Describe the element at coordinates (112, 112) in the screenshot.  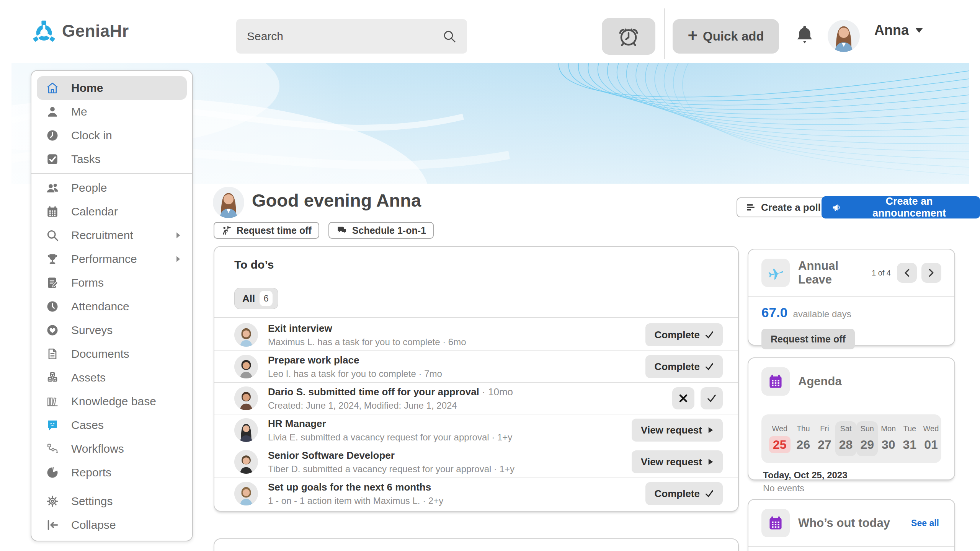
I see `sidebar-item-me: Me` at that location.